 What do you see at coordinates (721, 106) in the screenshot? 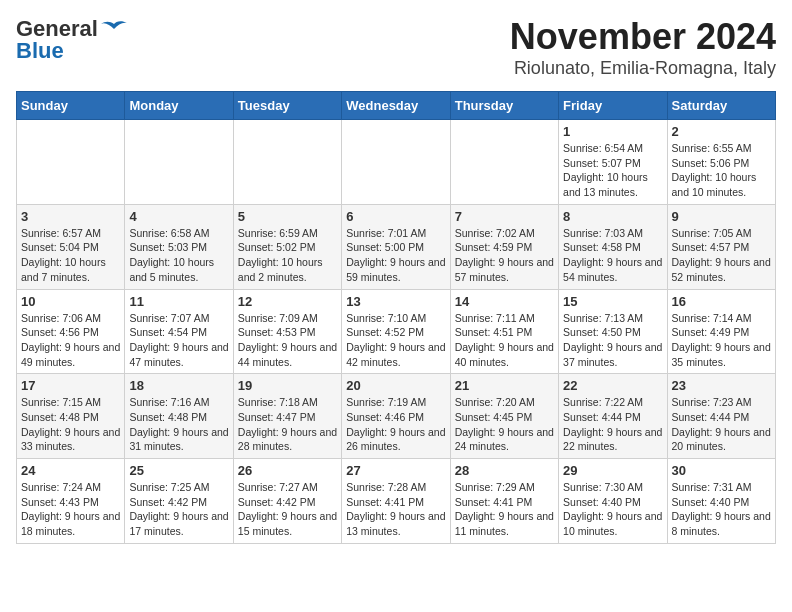
I see `day-header-saturday: Saturday` at bounding box center [721, 106].